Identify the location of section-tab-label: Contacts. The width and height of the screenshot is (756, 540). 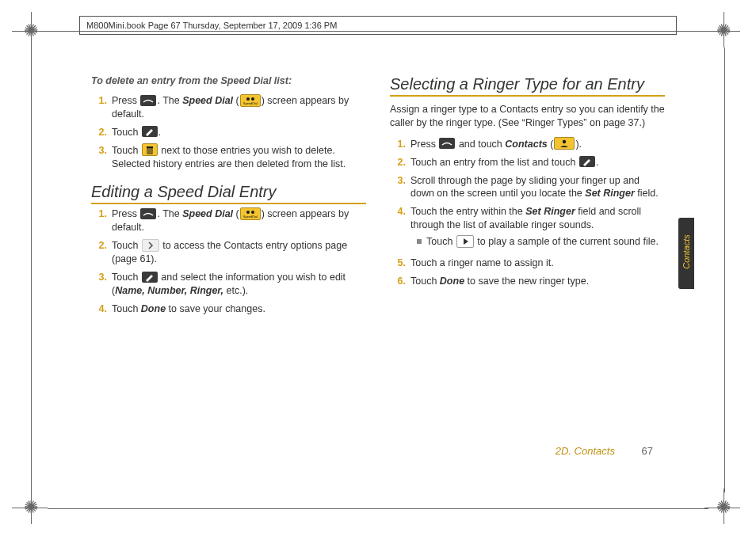
(686, 252).